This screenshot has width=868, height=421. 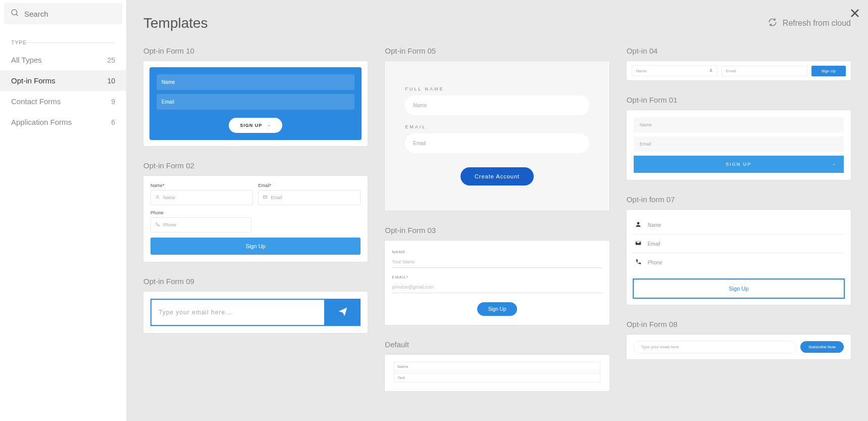 What do you see at coordinates (739, 340) in the screenshot?
I see `template-card-08: Opt-in Form 08 Type your email here. Sub…` at bounding box center [739, 340].